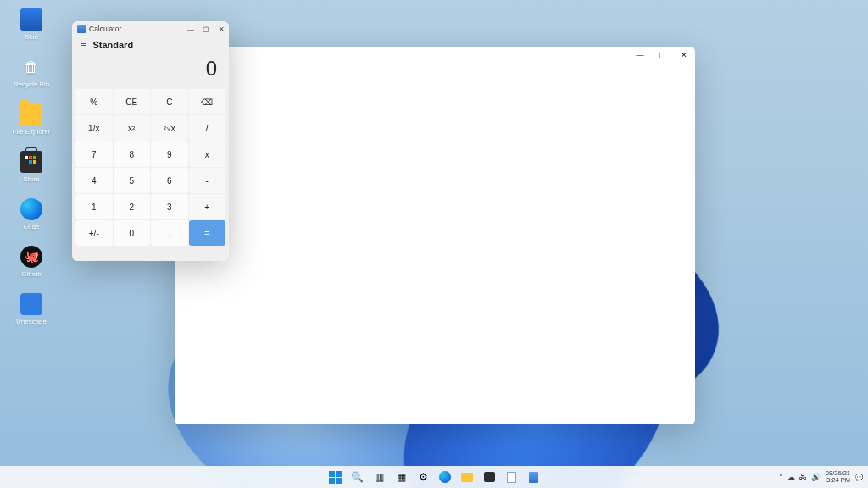 This screenshot has width=868, height=488. What do you see at coordinates (221, 29) in the screenshot?
I see `calculator-close-button: ✕` at bounding box center [221, 29].